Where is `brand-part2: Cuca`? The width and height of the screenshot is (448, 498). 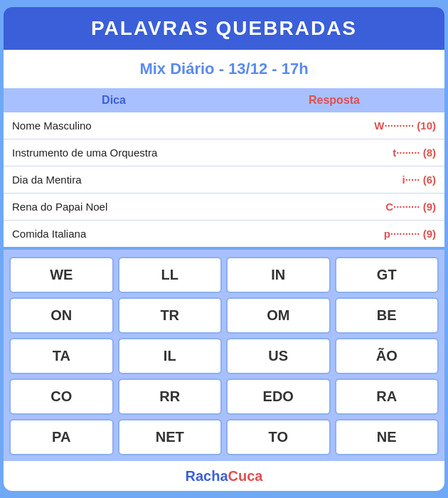 brand-part2: Cuca is located at coordinates (246, 476).